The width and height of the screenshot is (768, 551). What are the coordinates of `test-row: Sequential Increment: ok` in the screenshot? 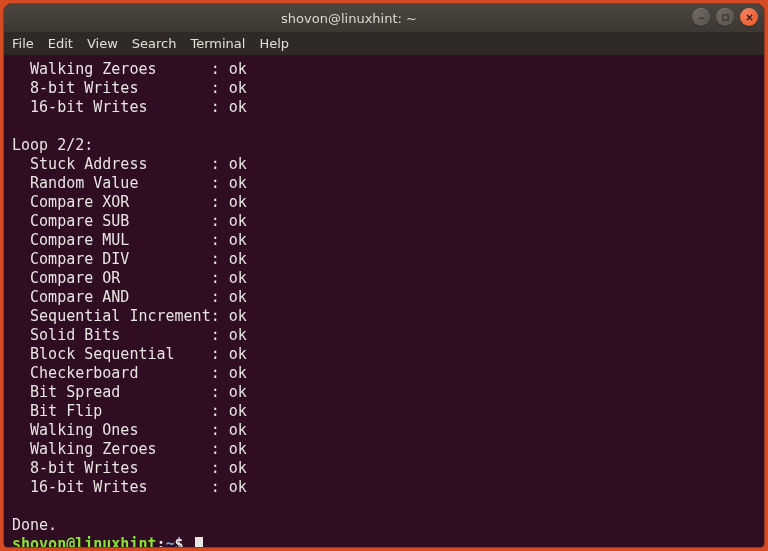 It's located at (384, 316).